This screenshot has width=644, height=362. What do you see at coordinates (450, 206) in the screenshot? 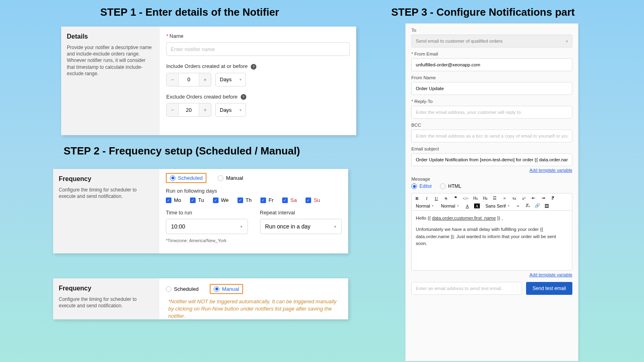
I see `header-select: Normal▾` at bounding box center [450, 206].